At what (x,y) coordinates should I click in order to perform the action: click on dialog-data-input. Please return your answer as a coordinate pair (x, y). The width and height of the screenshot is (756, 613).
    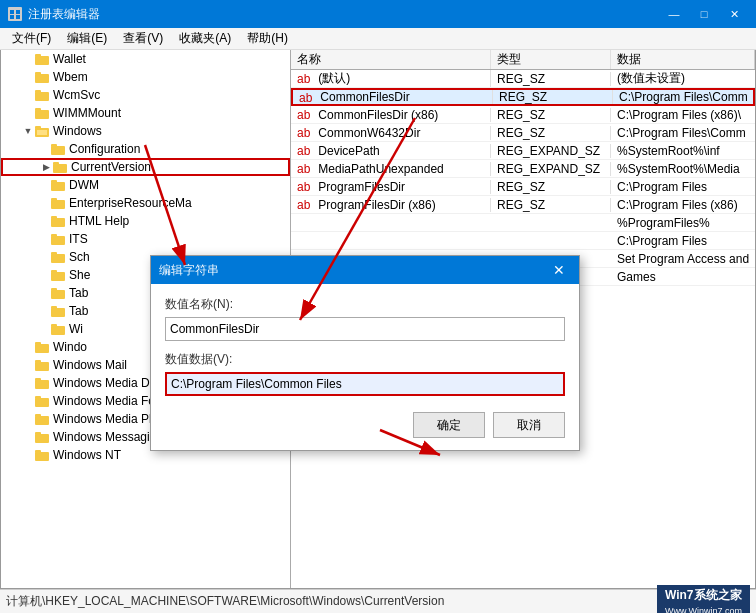
    Looking at the image, I should click on (365, 384).